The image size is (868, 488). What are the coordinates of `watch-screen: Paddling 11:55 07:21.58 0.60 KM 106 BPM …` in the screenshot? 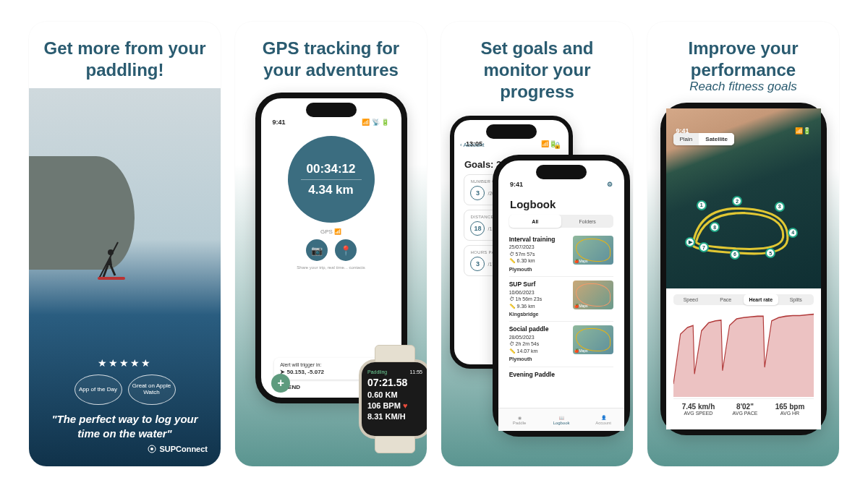 It's located at (393, 399).